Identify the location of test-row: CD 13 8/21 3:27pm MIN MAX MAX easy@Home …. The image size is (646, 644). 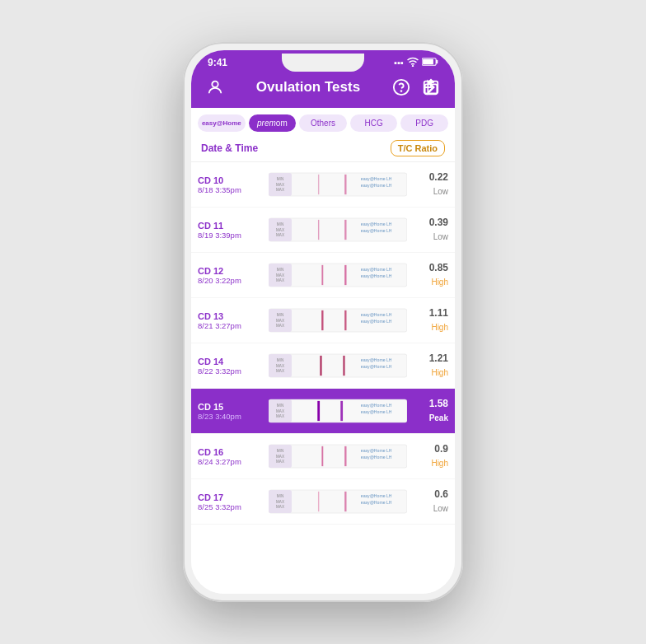
(323, 321).